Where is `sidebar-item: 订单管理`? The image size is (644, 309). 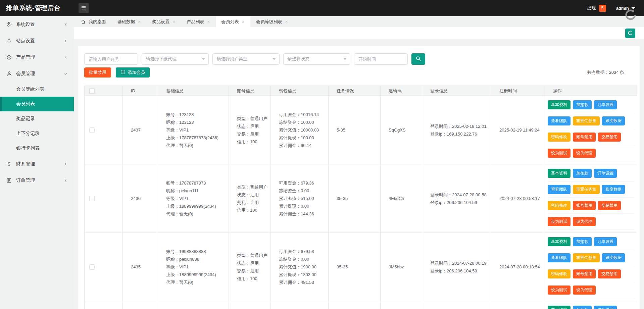
sidebar-item: 订单管理 is located at coordinates (37, 181).